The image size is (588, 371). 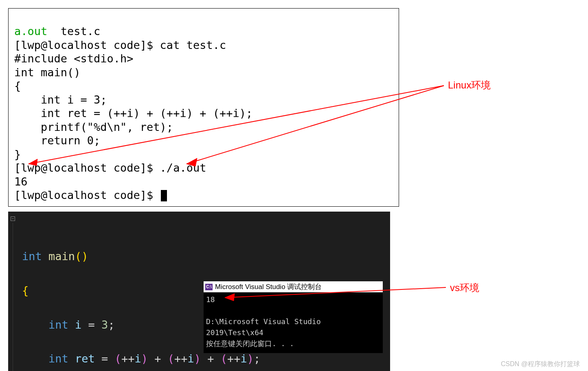 I want to click on src-include: #include <stdio.h>, so click(x=74, y=59).